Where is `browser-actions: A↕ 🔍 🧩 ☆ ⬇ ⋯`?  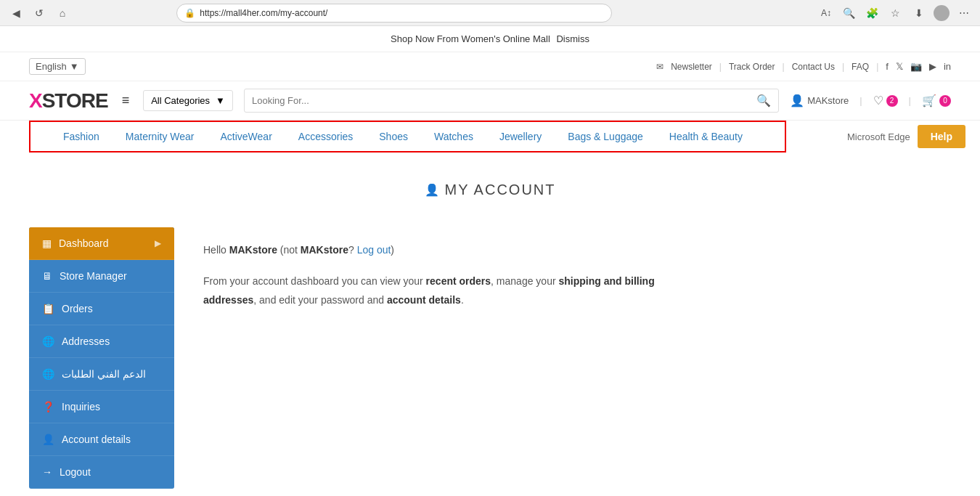 browser-actions: A↕ 🔍 🧩 ☆ ⬇ ⋯ is located at coordinates (895, 13).